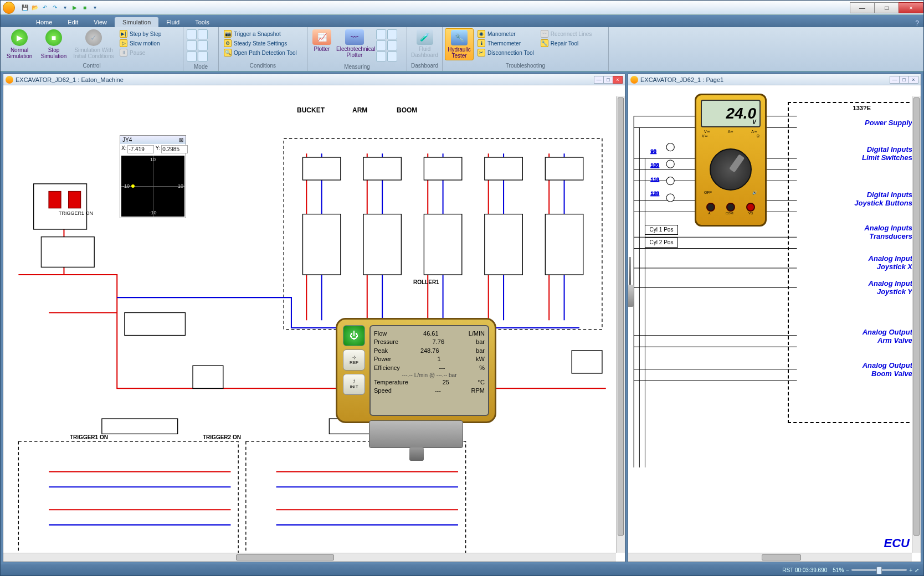  Describe the element at coordinates (631, 290) in the screenshot. I see `probe-icon` at that location.